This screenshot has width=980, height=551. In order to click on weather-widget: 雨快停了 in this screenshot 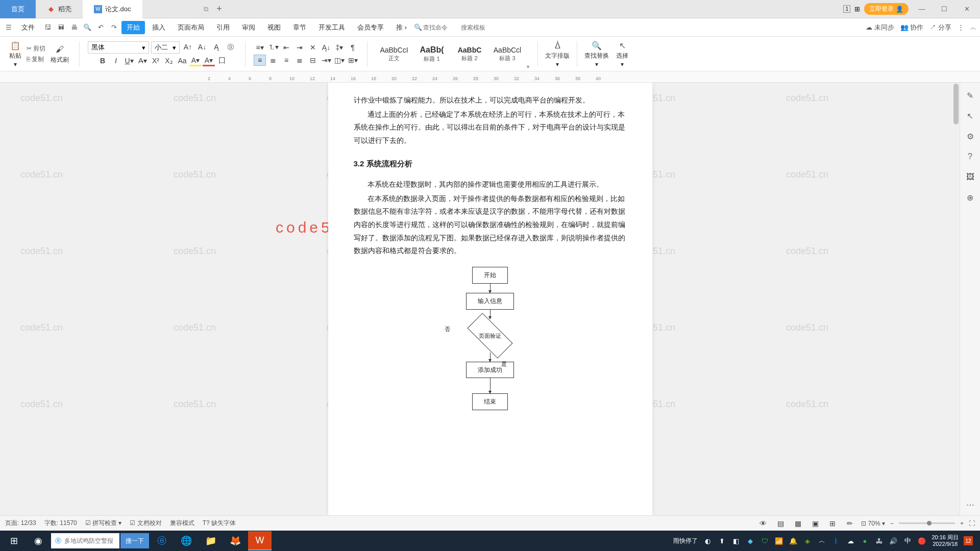, I will do `click(685, 541)`.